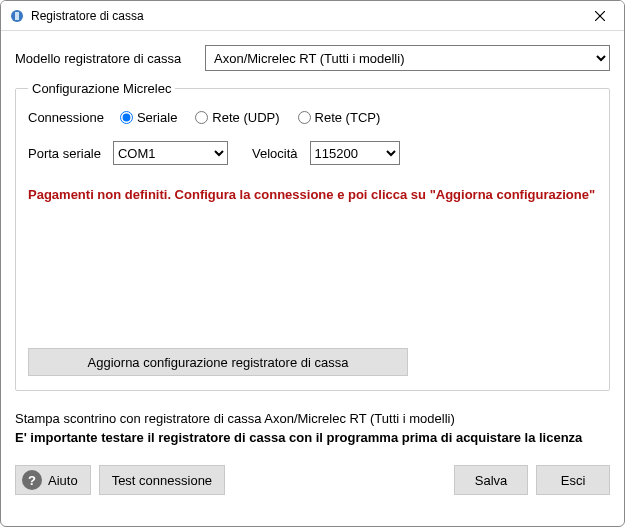  Describe the element at coordinates (312, 58) in the screenshot. I see `model-row: Modello registratore di cassa Axon/Micre…` at that location.